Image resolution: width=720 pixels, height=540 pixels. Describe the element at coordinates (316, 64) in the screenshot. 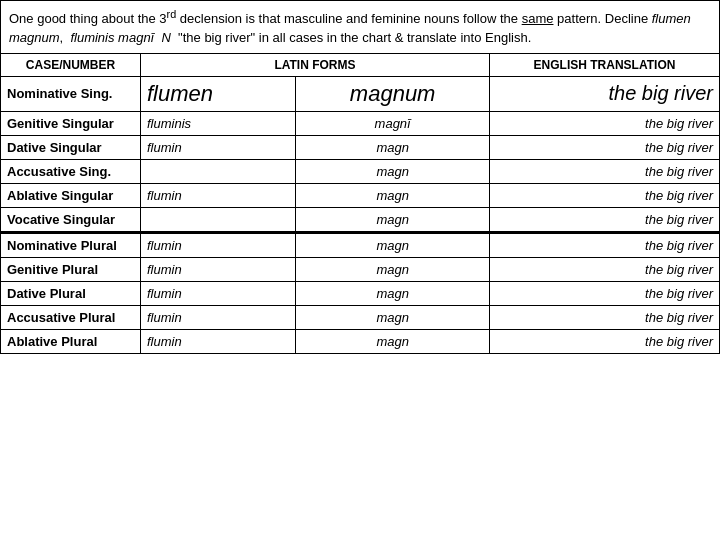

I see `header-latin: LATIN FORMS` at that location.